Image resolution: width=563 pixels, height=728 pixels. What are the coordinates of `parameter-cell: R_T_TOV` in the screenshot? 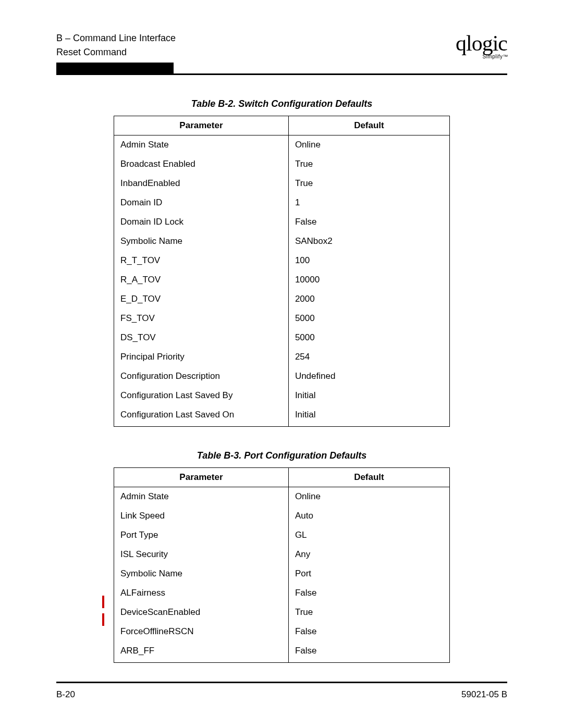 It's located at (201, 261).